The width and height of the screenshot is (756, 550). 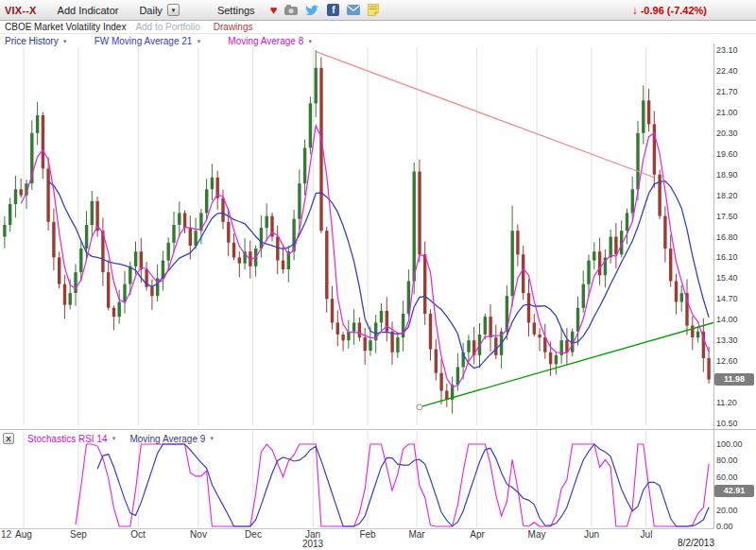 What do you see at coordinates (378, 27) in the screenshot?
I see `symbol-description-bar: CBOE Market Volatility Index Add to Port…` at bounding box center [378, 27].